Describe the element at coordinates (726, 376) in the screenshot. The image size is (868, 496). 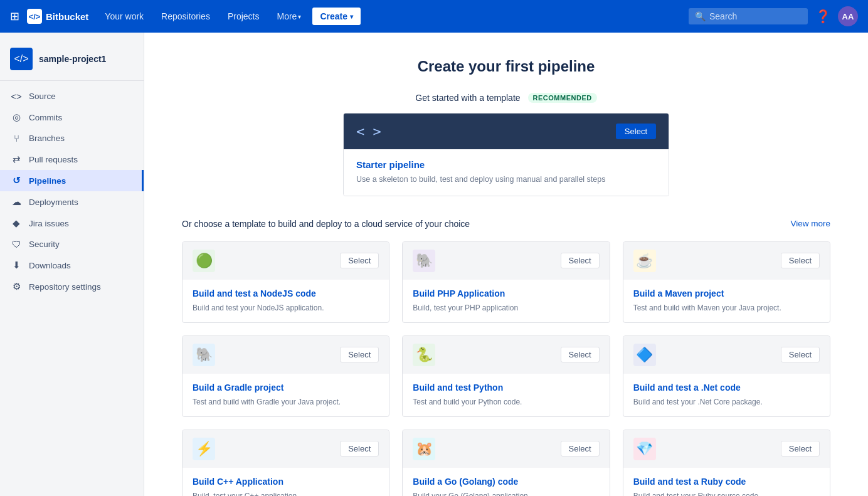
I see `template-card-5: 🔷 Select Build and test a .Net code Buil…` at that location.